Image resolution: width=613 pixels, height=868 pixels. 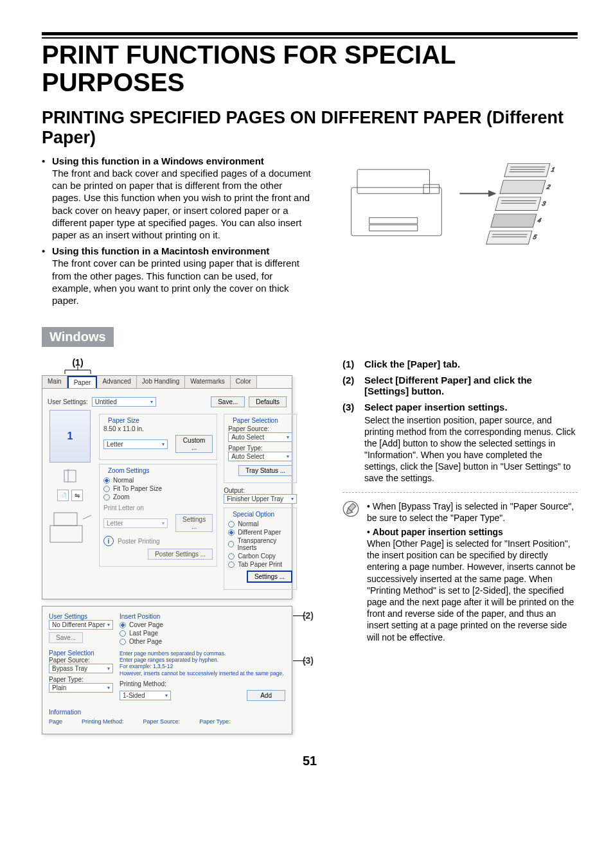 I want to click on special-option-fieldset: Special Option Normal Different Paper Tr…, so click(x=260, y=549).